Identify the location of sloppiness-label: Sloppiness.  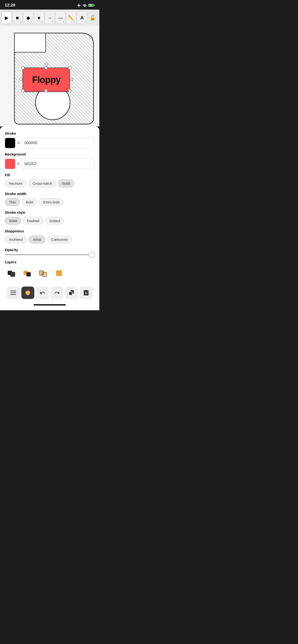
(50, 231).